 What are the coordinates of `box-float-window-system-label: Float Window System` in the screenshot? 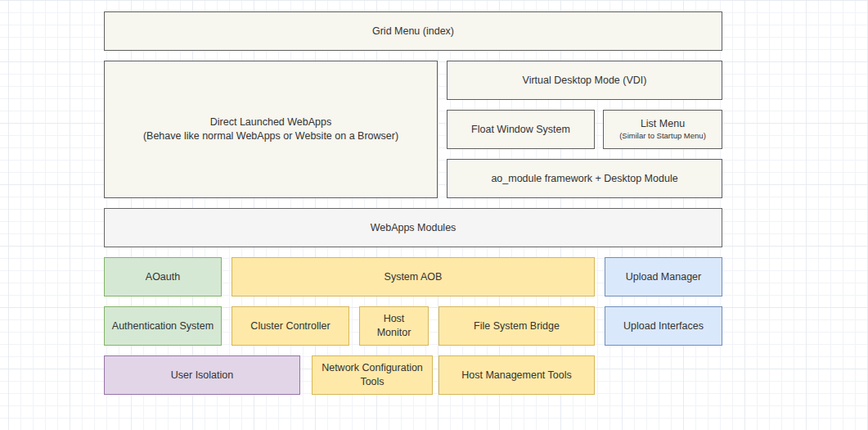 It's located at (520, 129).